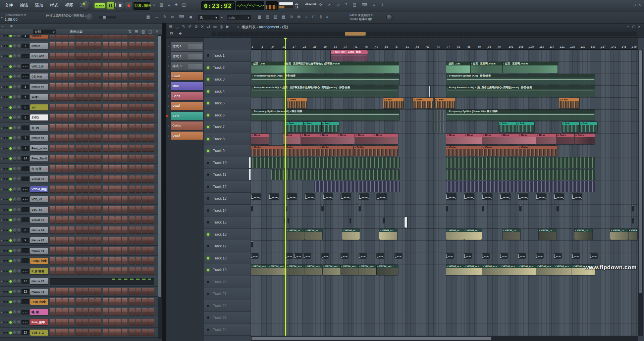 Image resolution: width=644 pixels, height=341 pixels. What do you see at coordinates (102, 281) in the screenshot?
I see `empty-step-area` at bounding box center [102, 281].